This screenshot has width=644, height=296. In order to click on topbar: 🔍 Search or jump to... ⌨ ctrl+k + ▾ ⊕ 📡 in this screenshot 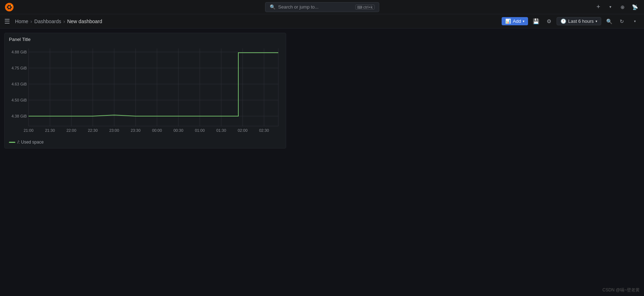, I will do `click(322, 7)`.